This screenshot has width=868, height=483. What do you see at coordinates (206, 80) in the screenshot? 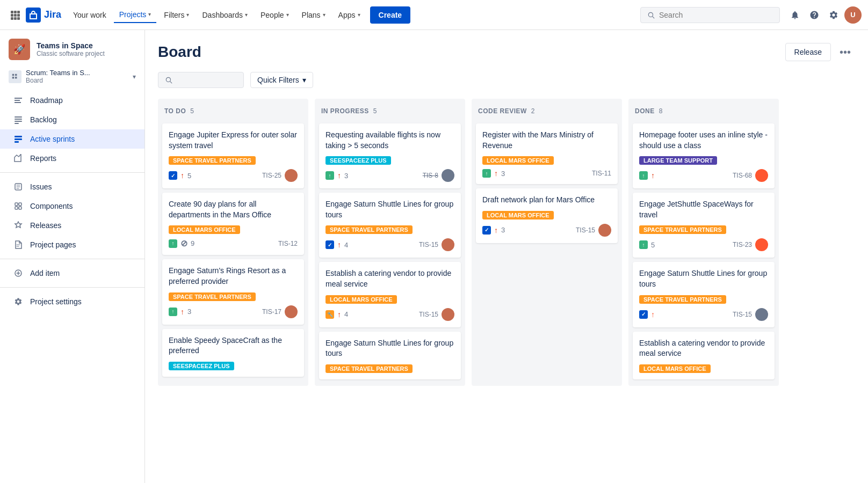
I see `filter-input` at bounding box center [206, 80].